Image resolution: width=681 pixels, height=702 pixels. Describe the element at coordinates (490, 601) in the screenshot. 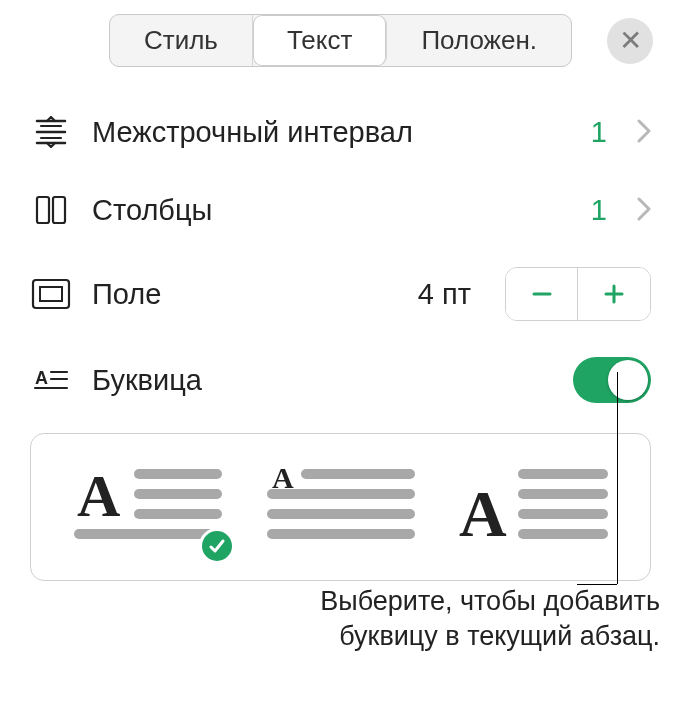

I see `callout-line-1: Выберите, чтобы добавить` at that location.